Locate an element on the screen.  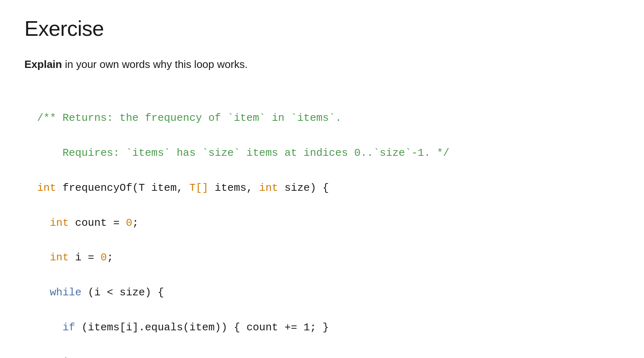
comment-line1: /** Returns: the frequency of `item` in … is located at coordinates (189, 118).